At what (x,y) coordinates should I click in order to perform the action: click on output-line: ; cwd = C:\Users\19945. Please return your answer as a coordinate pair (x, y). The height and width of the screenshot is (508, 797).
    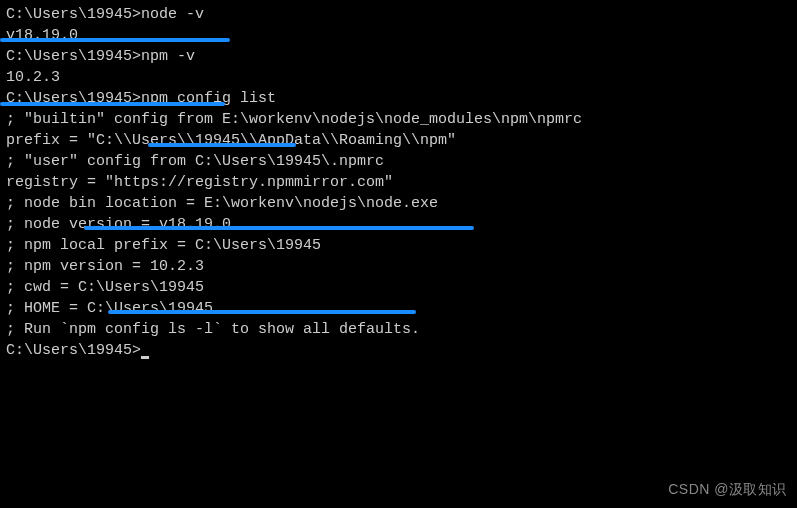
    Looking at the image, I should click on (398, 288).